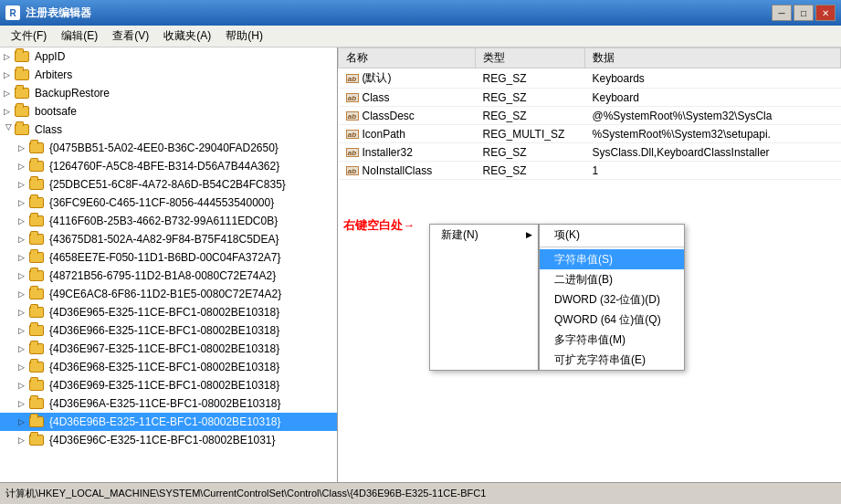  I want to click on submenu-item-key: 项(K), so click(612, 235).